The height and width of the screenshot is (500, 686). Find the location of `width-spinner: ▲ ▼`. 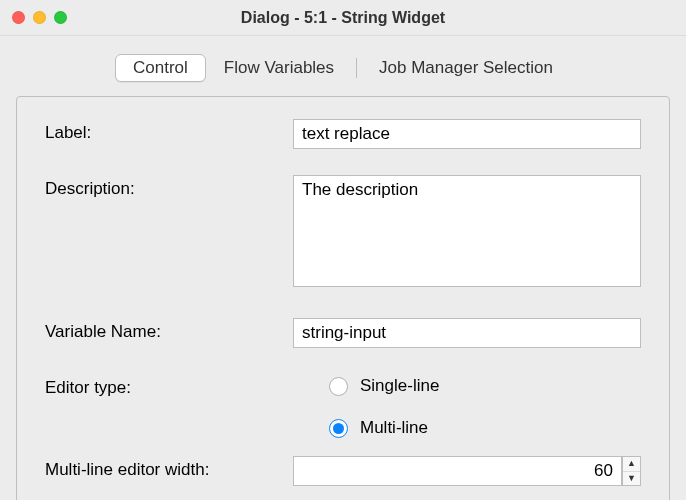

width-spinner: ▲ ▼ is located at coordinates (467, 471).